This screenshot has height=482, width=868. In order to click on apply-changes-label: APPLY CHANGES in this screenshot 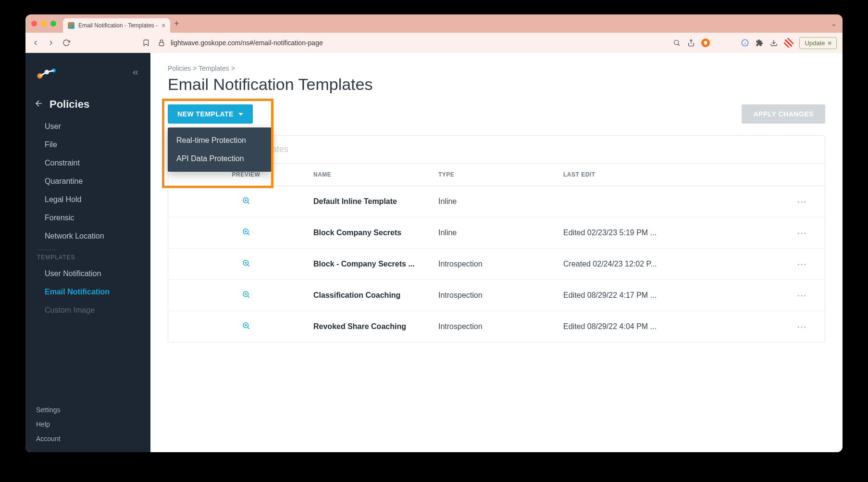, I will do `click(783, 114)`.